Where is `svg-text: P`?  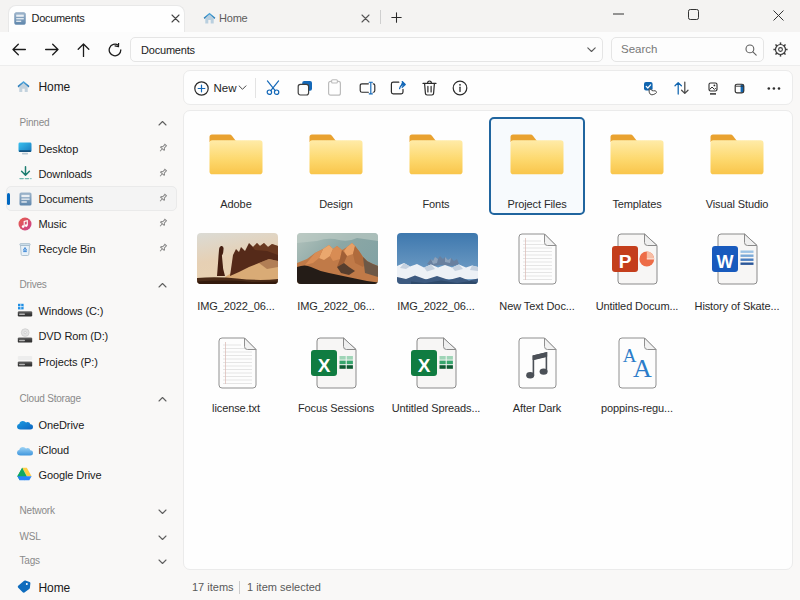
svg-text: P is located at coordinates (626, 262).